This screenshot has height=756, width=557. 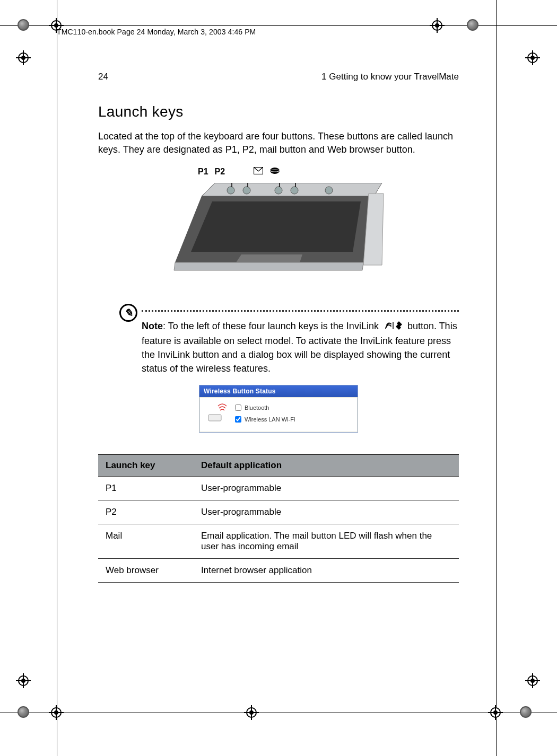 I want to click on crop-line-bottom, so click(x=278, y=713).